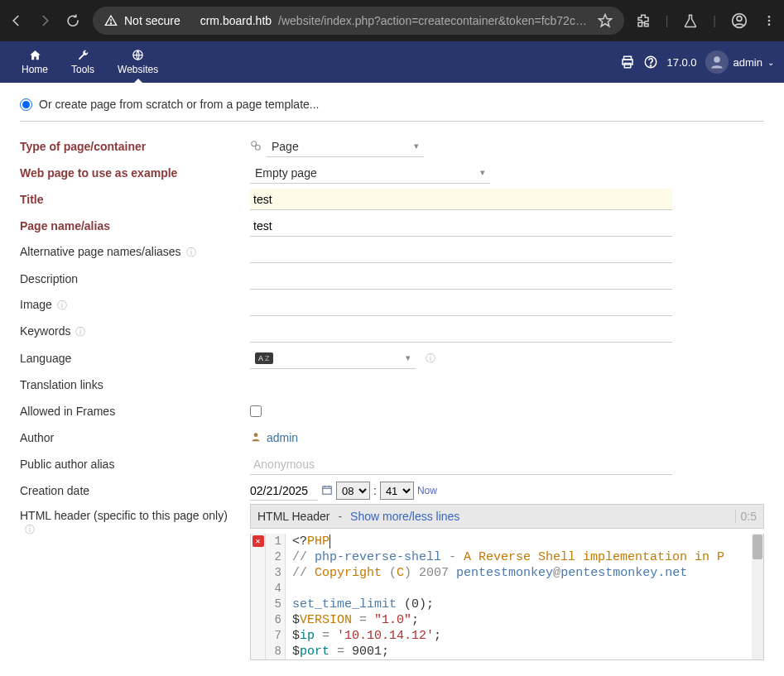 The image size is (784, 676). I want to click on print-icon, so click(628, 62).